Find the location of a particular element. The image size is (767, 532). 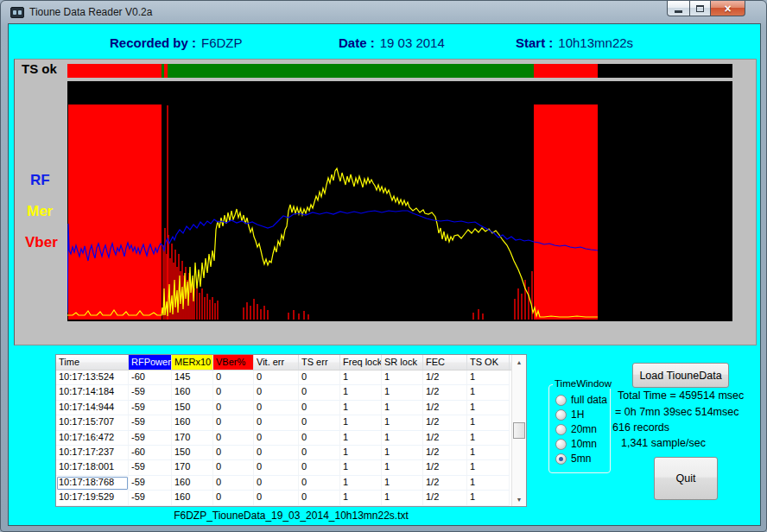

scrollbar-thumb is located at coordinates (519, 430).